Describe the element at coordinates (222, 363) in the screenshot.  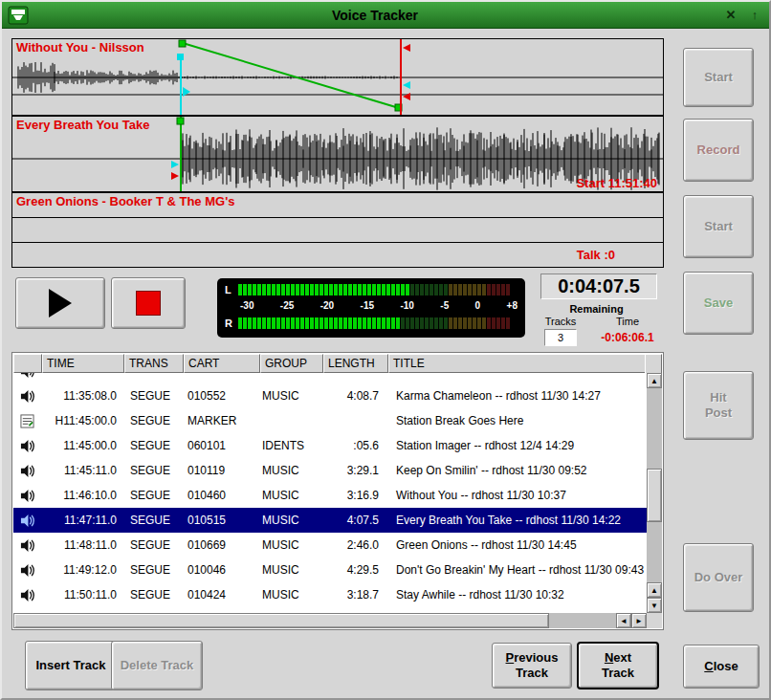
I see `column-header-cart: CART` at that location.